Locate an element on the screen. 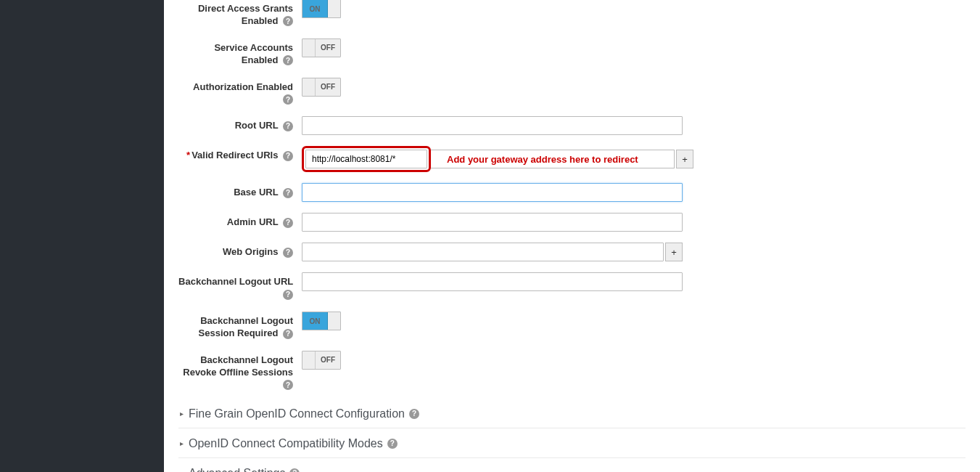 The height and width of the screenshot is (472, 980). field-backchannel-logout-revoke: Backchannel Logout Revoke Offline Sessio… is located at coordinates (572, 369).